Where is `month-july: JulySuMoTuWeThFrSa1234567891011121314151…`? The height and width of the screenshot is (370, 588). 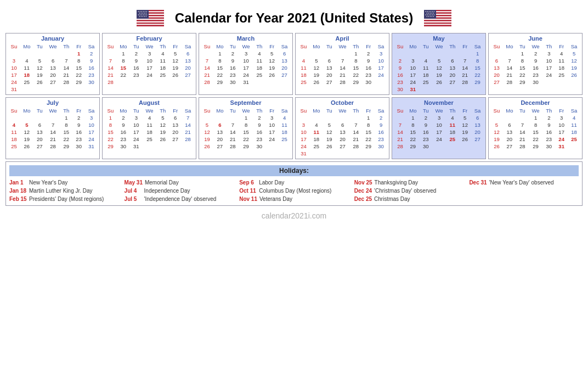
month-july: JulySuMoTuWeThFrSa1234567891011121314151… is located at coordinates (53, 128).